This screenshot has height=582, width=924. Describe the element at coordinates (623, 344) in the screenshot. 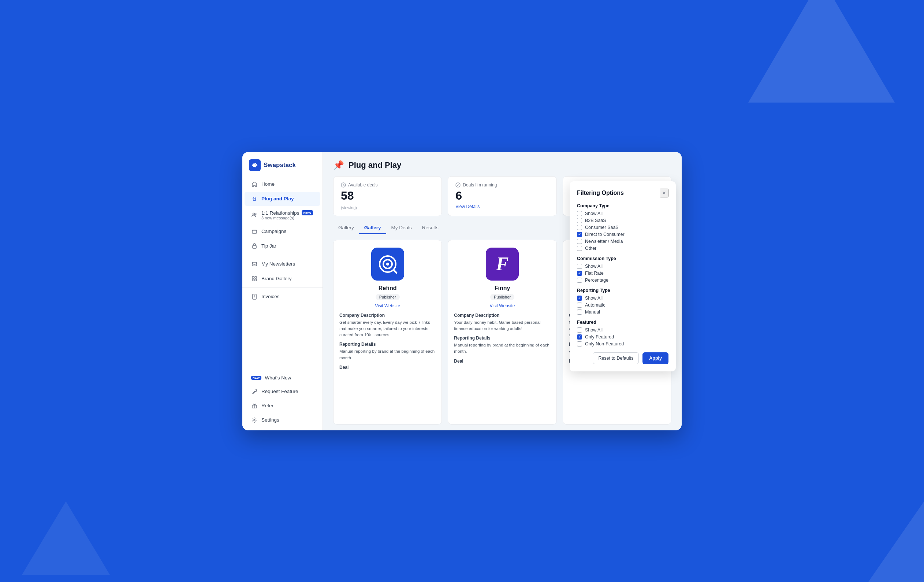

I see `filter-option-ft-non-featured: Only Non-Featured` at that location.